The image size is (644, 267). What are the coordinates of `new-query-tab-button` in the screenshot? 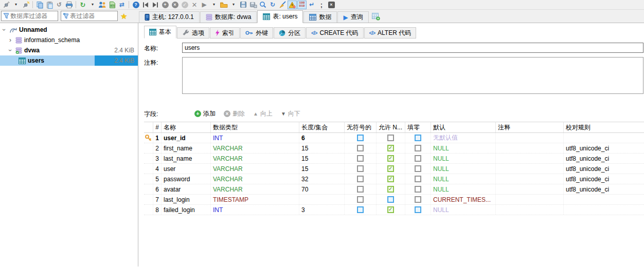 It's located at (376, 16).